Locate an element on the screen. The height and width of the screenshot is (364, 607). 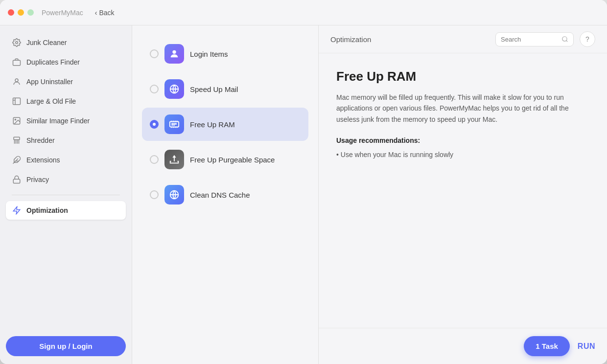
task-badge-button: 1 Task is located at coordinates (547, 346).